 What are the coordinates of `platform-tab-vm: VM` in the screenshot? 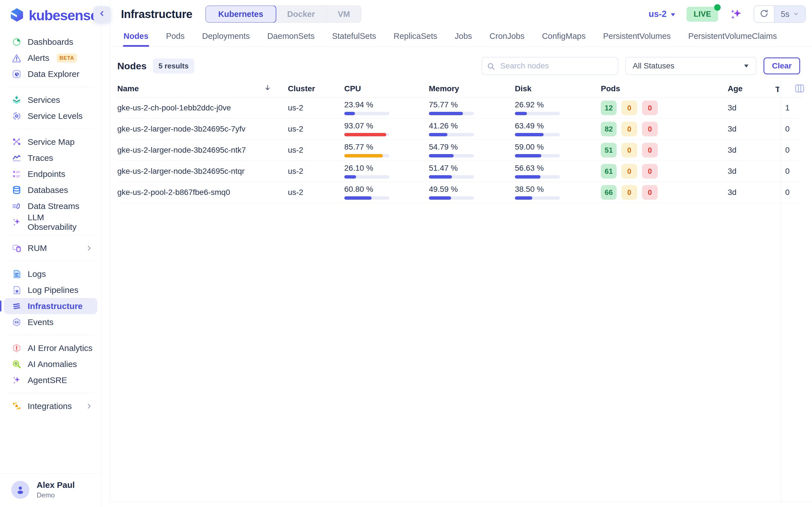 It's located at (344, 14).